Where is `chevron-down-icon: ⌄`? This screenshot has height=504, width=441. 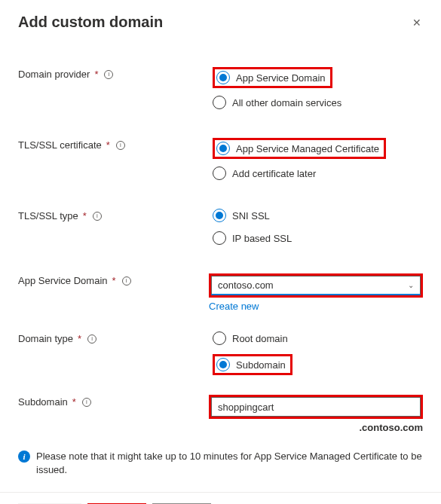 chevron-down-icon: ⌄ is located at coordinates (411, 285).